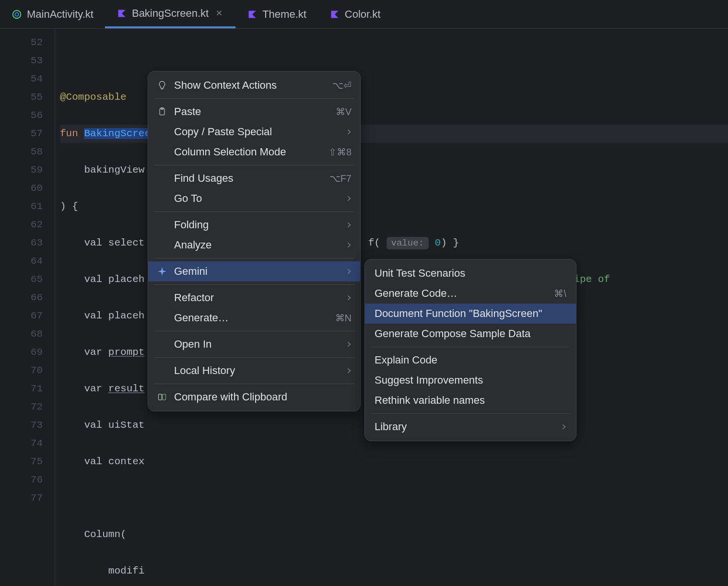 The width and height of the screenshot is (728, 586). What do you see at coordinates (21, 498) in the screenshot?
I see `line-number: 77` at bounding box center [21, 498].